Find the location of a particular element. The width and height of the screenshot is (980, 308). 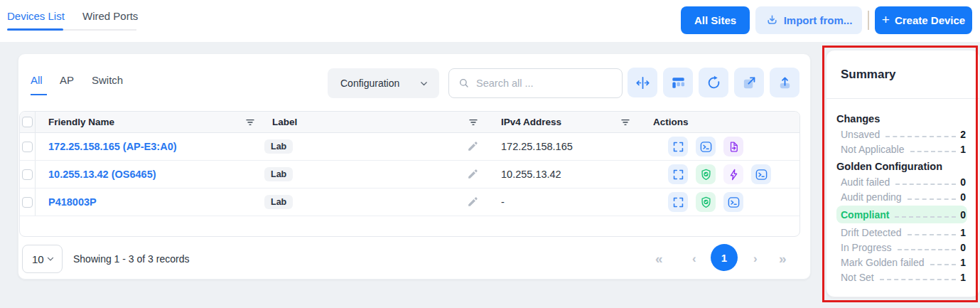

summary-row-audit-pending: Audit pending 0 is located at coordinates (902, 196).